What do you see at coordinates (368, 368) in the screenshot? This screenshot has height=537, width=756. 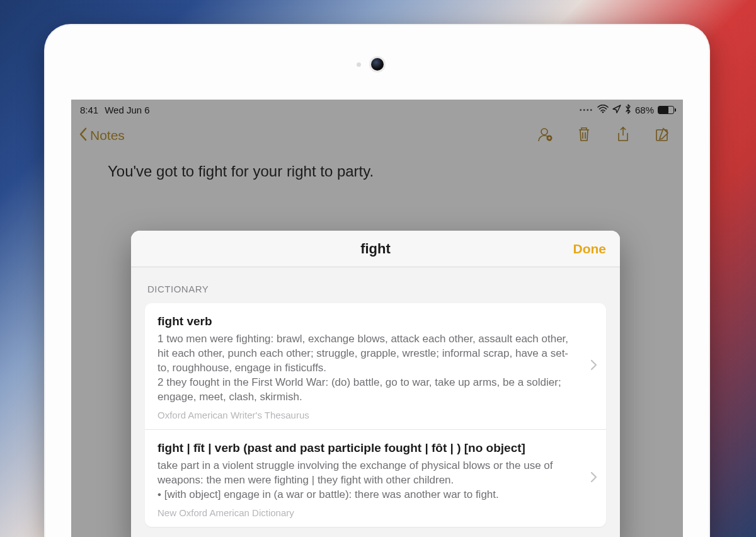 I see `entry-body: 1 two men were fighting: brawl, exchange…` at bounding box center [368, 368].